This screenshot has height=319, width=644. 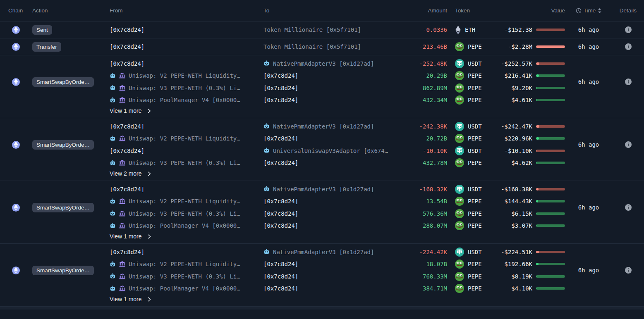 What do you see at coordinates (187, 11) in the screenshot?
I see `column-header-from: From` at bounding box center [187, 11].